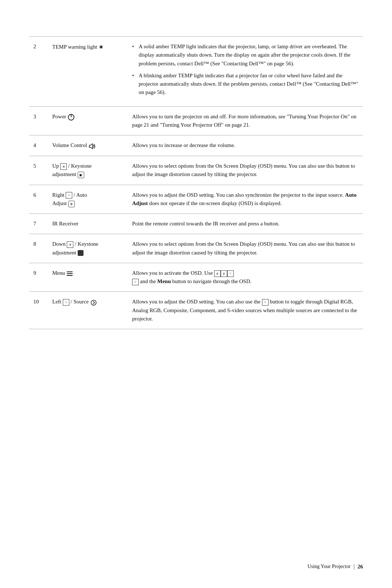  Describe the element at coordinates (88, 224) in the screenshot. I see `row-name: IR Receiver` at that location.